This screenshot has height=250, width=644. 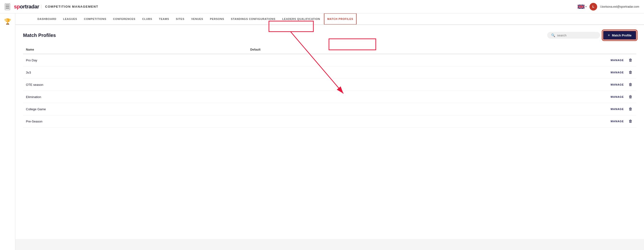 I want to click on language-chevron-icon: ▾, so click(x=586, y=6).